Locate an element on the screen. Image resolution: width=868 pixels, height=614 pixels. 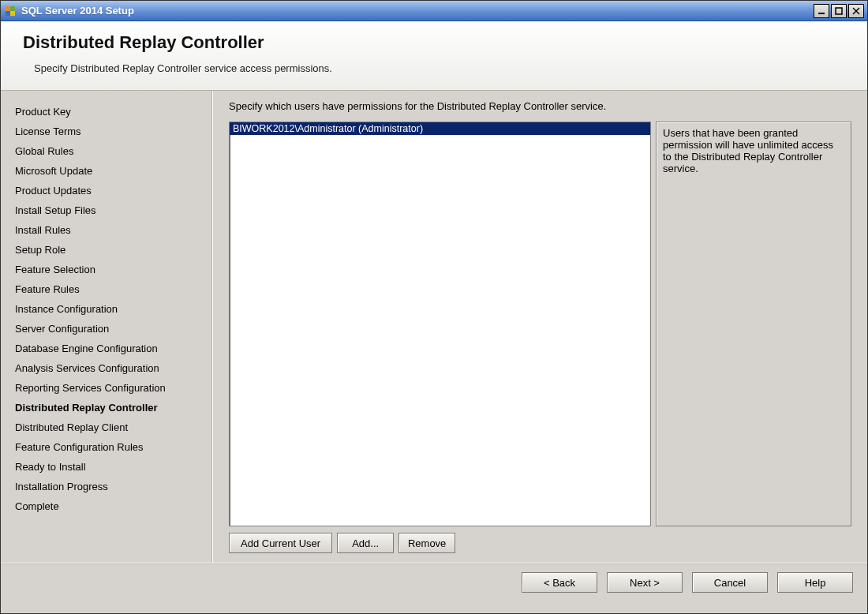
cancel-button: Cancel is located at coordinates (730, 582).